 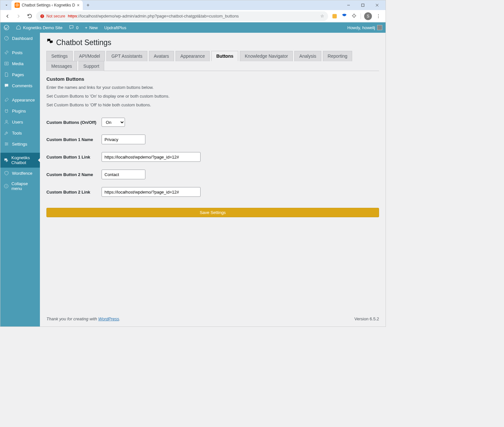 What do you see at coordinates (92, 28) in the screenshot?
I see `new-content-link: + New` at bounding box center [92, 28].